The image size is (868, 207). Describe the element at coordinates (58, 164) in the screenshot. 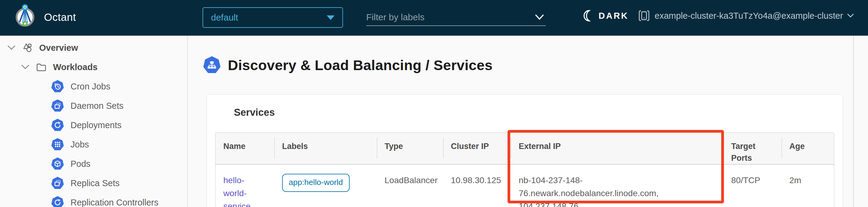

I see `pod-icon` at that location.